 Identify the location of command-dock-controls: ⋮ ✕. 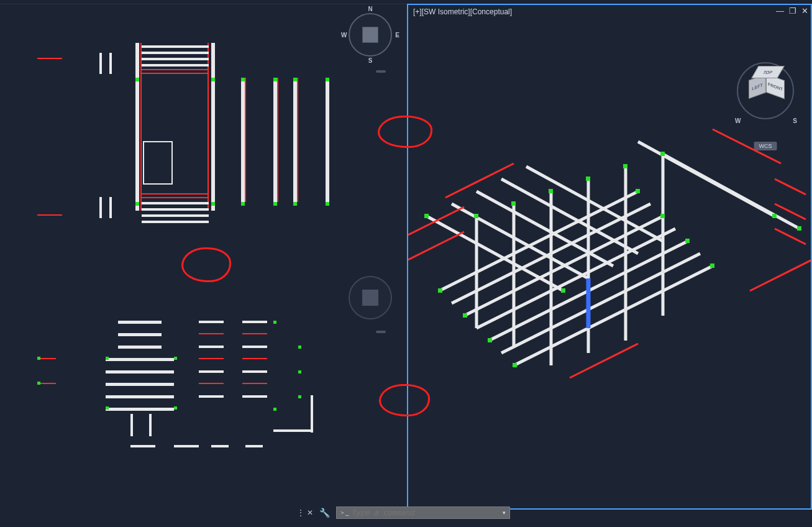
(305, 513).